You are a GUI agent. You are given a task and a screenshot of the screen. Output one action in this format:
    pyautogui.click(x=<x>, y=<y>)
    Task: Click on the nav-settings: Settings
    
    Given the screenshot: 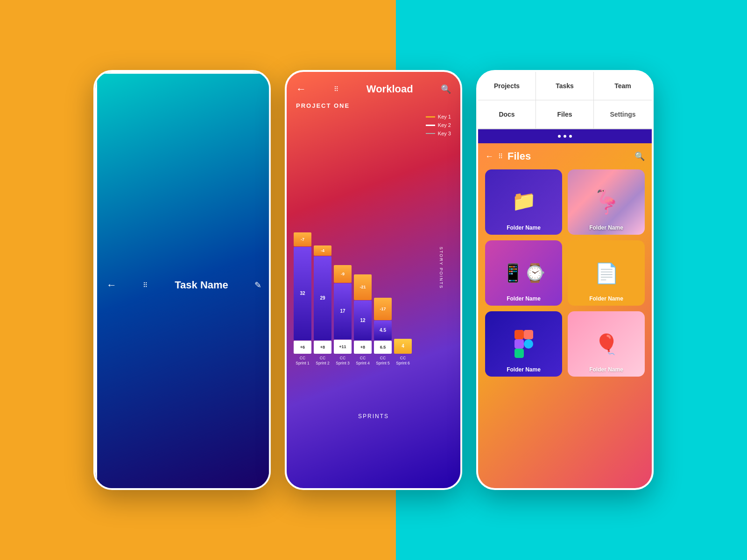 What is the action you would take?
    pyautogui.click(x=623, y=114)
    